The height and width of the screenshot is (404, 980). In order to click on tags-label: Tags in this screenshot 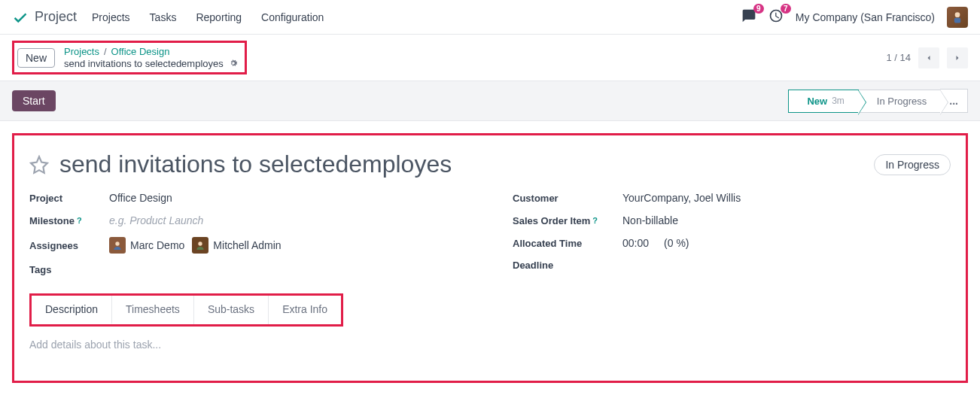, I will do `click(63, 269)`.